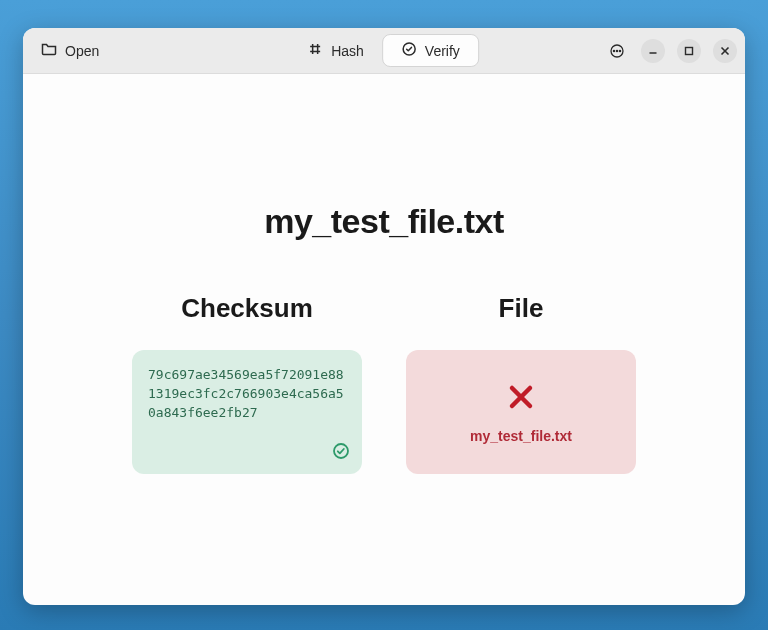 The width and height of the screenshot is (768, 630). What do you see at coordinates (617, 51) in the screenshot?
I see `menu-button` at bounding box center [617, 51].